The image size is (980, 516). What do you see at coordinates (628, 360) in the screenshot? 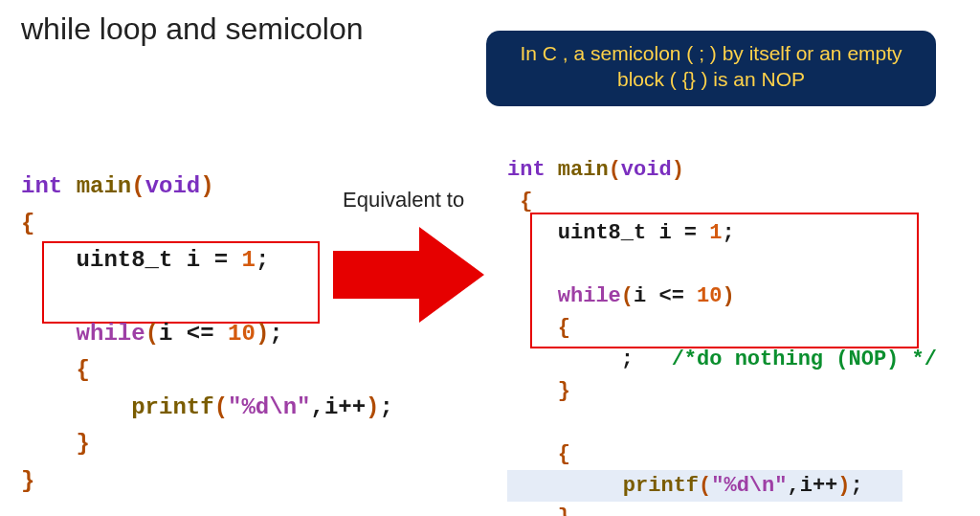
I see `semicolon-nop: ;` at bounding box center [628, 360].